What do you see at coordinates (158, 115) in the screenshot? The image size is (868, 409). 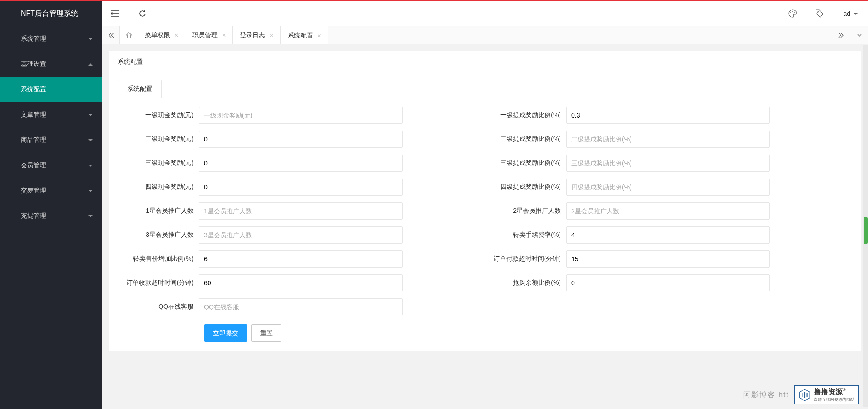 I see `form-label: 一级现金奖励(元)` at bounding box center [158, 115].